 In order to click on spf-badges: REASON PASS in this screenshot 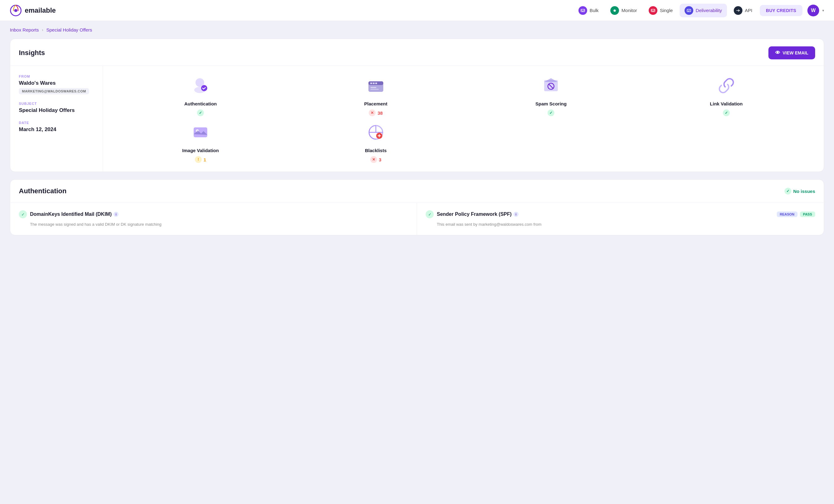, I will do `click(796, 214)`.